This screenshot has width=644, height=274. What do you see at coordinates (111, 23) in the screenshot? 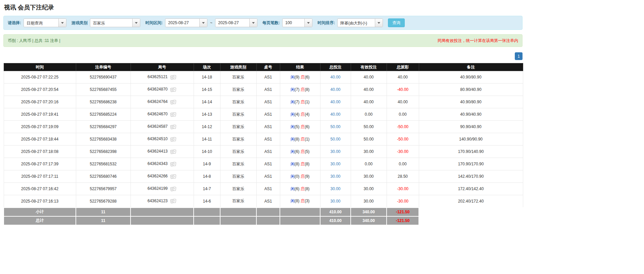
I see `game-type-value: 百家乐` at bounding box center [111, 23].